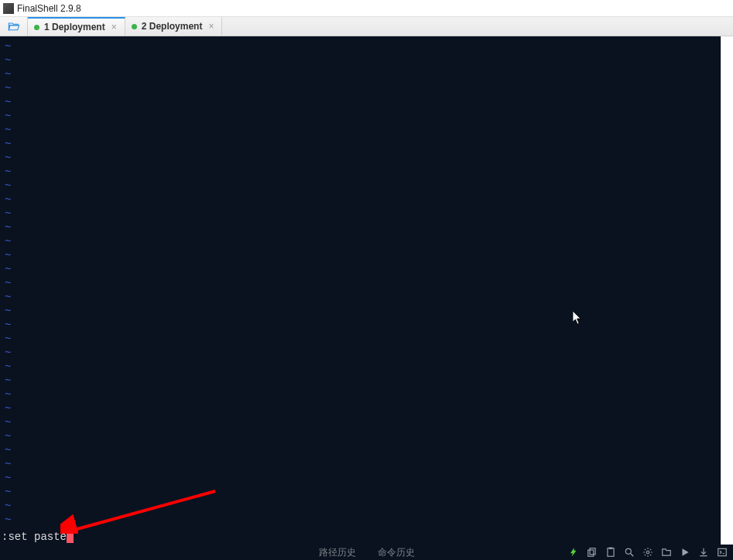  I want to click on command-history-link: 命令历史, so click(396, 552).